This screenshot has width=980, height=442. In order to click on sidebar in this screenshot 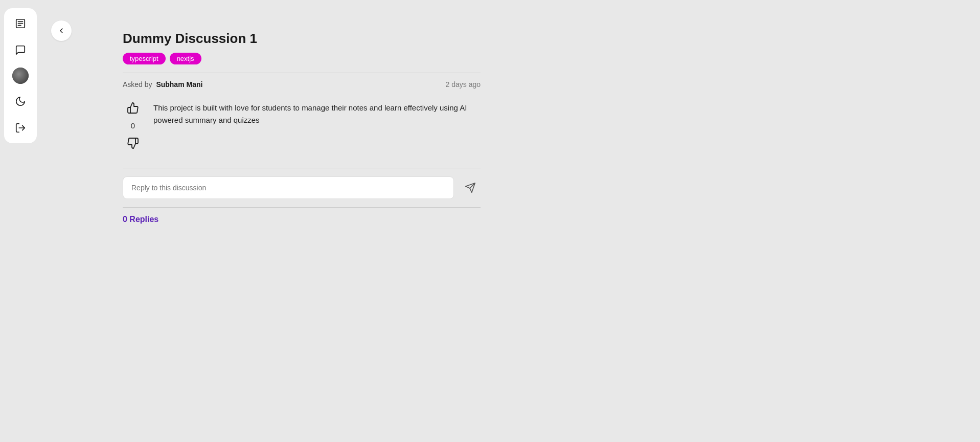, I will do `click(20, 221)`.